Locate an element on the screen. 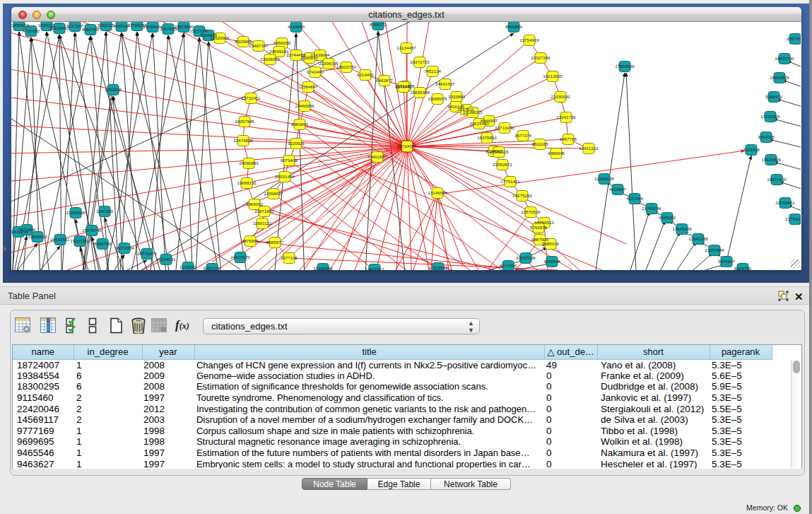  svg-text: 21439044 is located at coordinates (320, 55).